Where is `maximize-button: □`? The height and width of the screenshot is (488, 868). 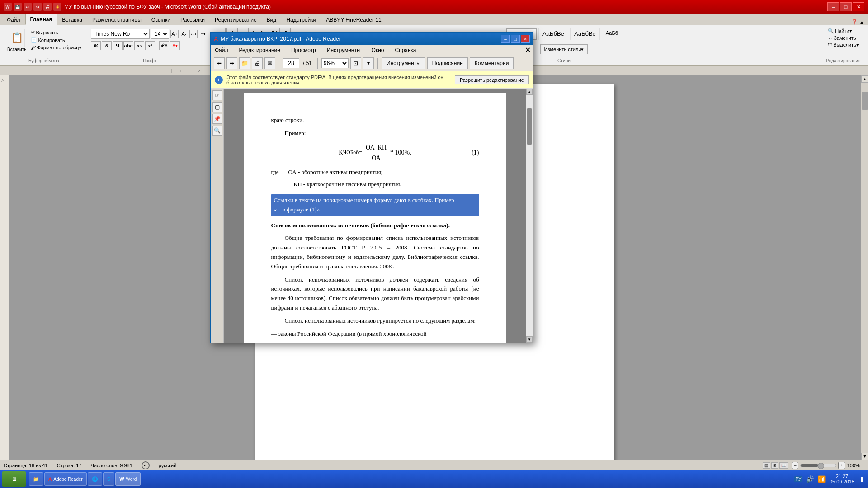
maximize-button: □ is located at coordinates (846, 7).